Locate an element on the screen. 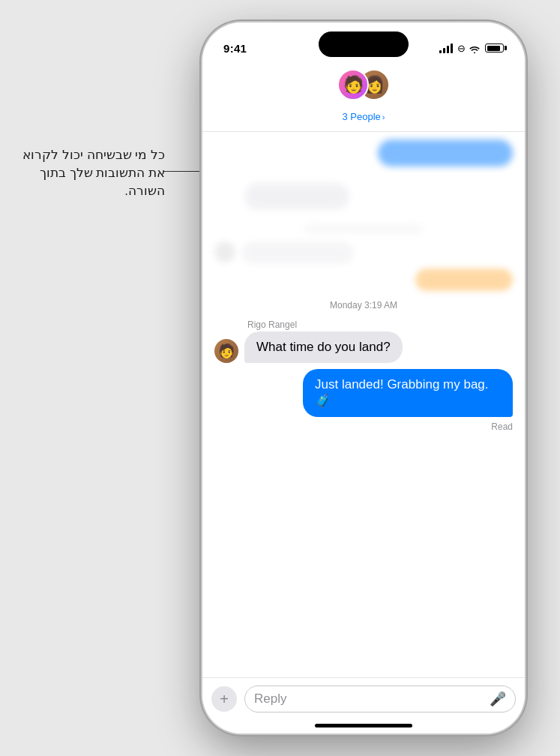  battery-icon is located at coordinates (495, 48).